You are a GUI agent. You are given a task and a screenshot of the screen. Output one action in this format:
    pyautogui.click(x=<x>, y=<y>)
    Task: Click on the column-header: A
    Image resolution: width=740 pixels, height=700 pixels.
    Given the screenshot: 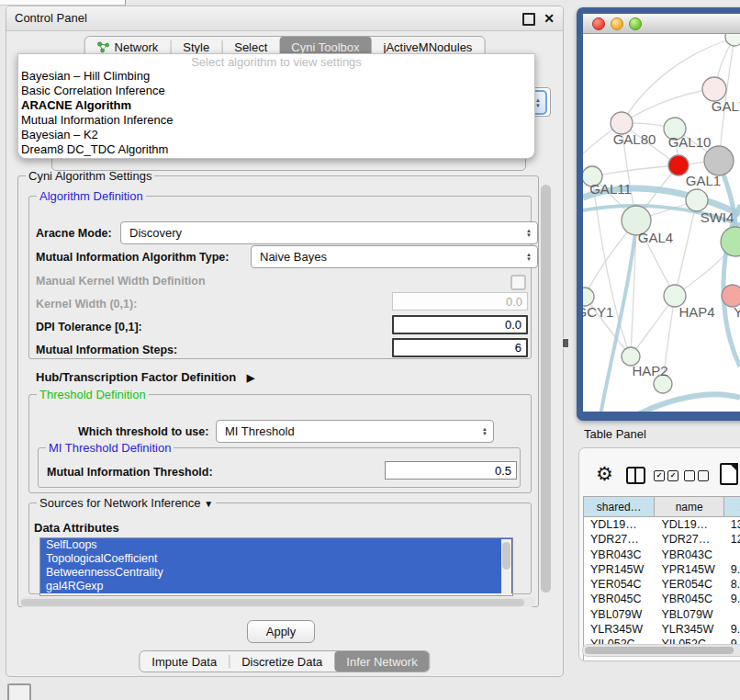 What is the action you would take?
    pyautogui.click(x=733, y=507)
    